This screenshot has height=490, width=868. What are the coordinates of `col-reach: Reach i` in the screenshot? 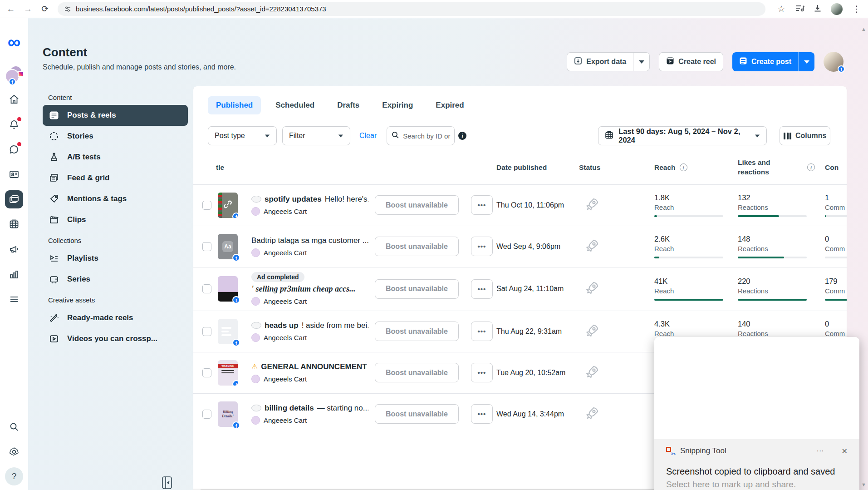 It's located at (696, 168).